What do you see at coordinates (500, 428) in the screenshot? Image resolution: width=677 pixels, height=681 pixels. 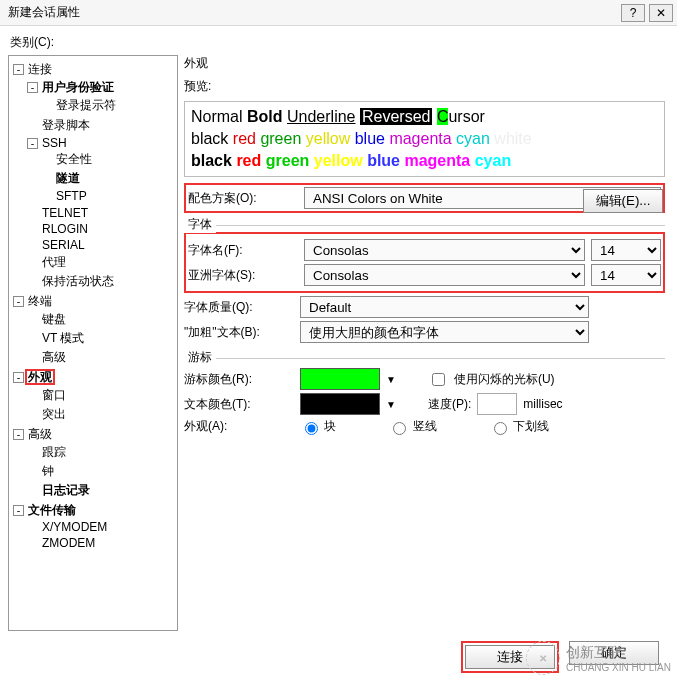 I see `radio-underline` at bounding box center [500, 428].